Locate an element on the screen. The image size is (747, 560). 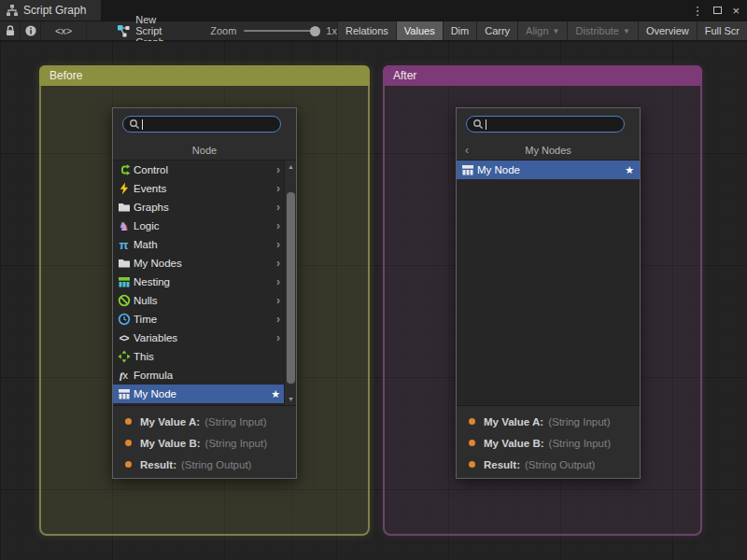
clock-icon is located at coordinates (123, 319).